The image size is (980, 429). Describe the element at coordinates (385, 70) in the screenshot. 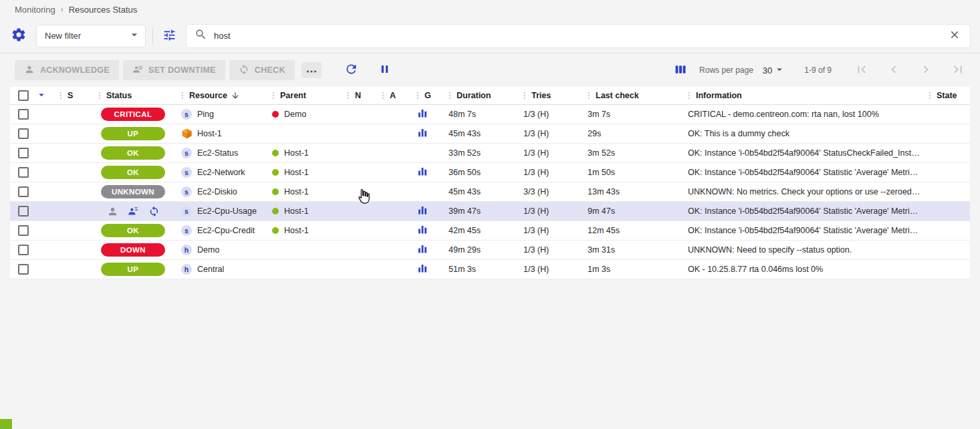

I see `pause-refresh-button` at that location.